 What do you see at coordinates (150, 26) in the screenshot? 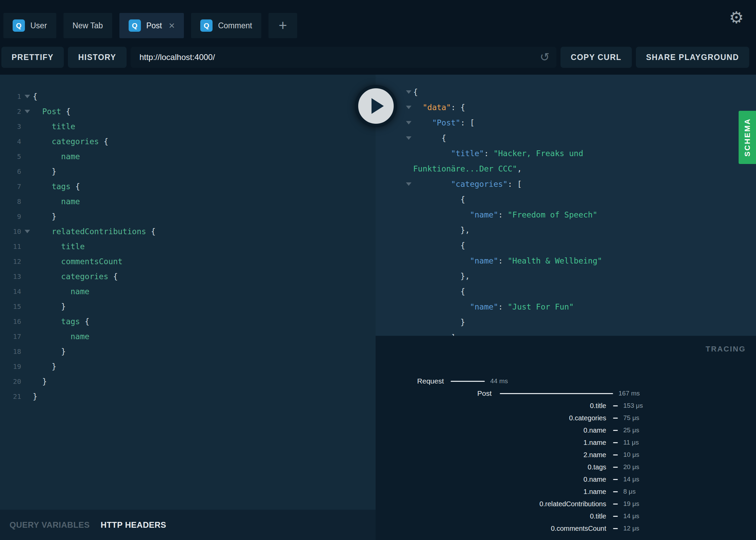
I see `tab-bar: Q User New Tab Q Post × Q Comment +` at bounding box center [150, 26].